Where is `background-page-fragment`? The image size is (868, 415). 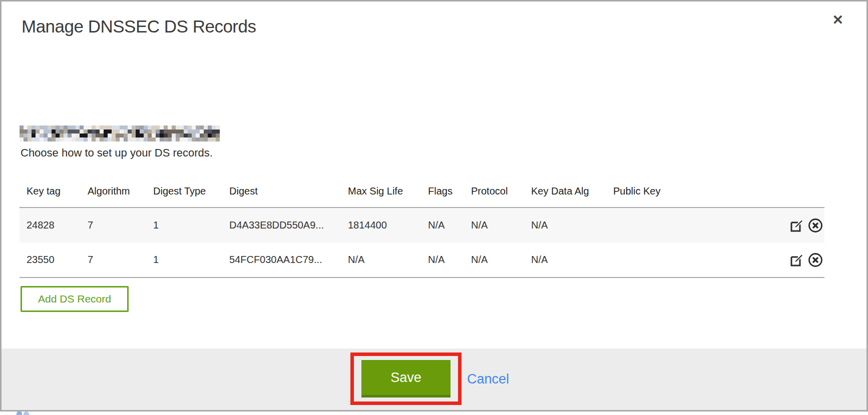
background-page-fragment is located at coordinates (24, 413).